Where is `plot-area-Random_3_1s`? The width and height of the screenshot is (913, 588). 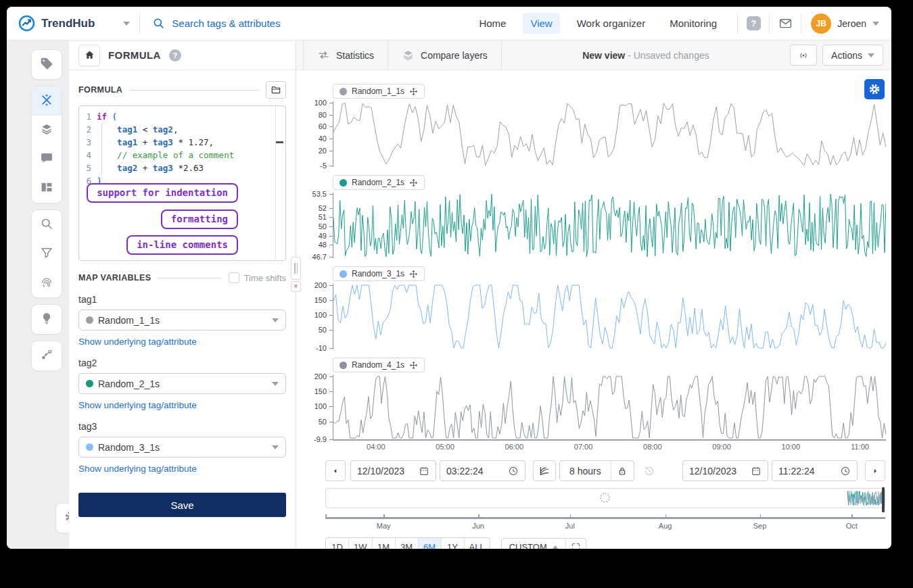 plot-area-Random_3_1s is located at coordinates (609, 316).